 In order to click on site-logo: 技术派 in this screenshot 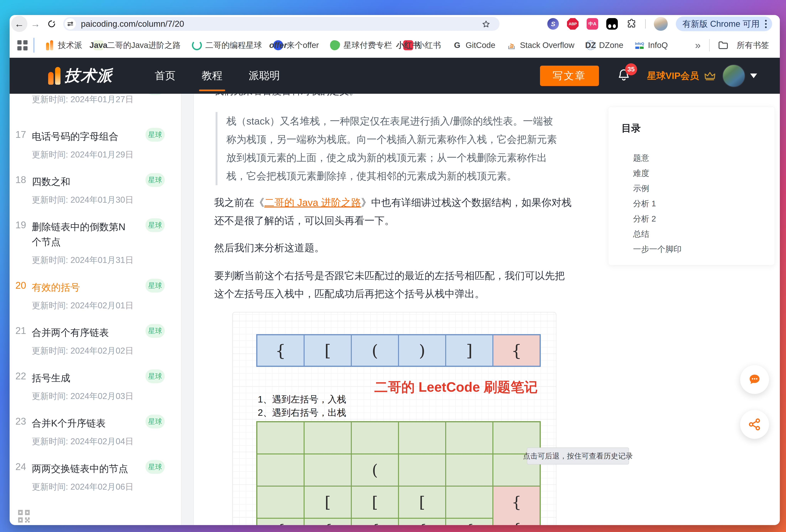, I will do `click(80, 76)`.